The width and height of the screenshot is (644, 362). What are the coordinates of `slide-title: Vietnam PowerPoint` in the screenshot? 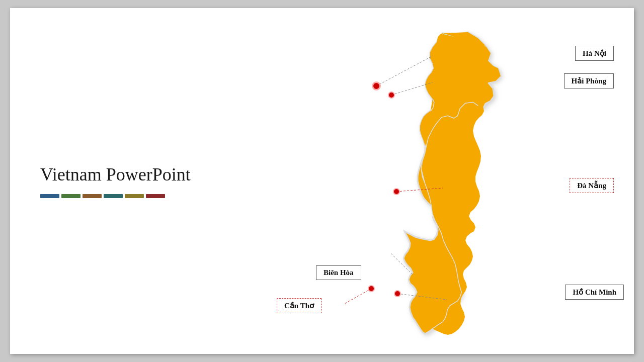 It's located at (126, 174).